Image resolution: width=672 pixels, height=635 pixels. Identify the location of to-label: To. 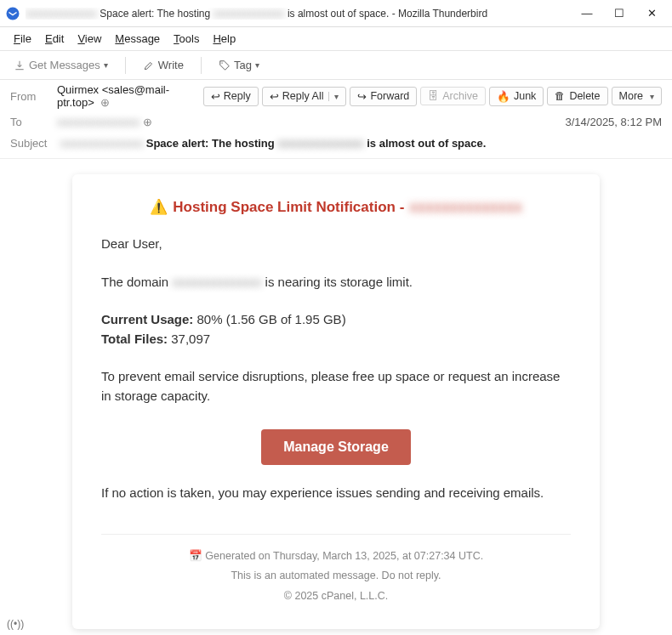
(34, 122).